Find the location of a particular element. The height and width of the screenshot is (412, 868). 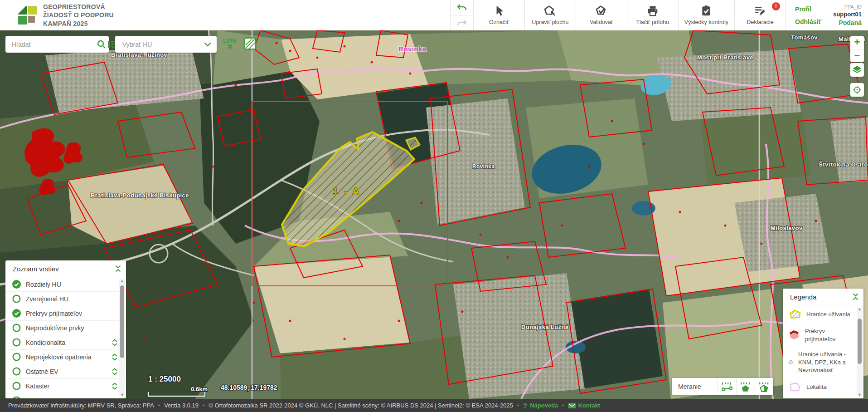

legend-panel-header: Legenda is located at coordinates (823, 297).